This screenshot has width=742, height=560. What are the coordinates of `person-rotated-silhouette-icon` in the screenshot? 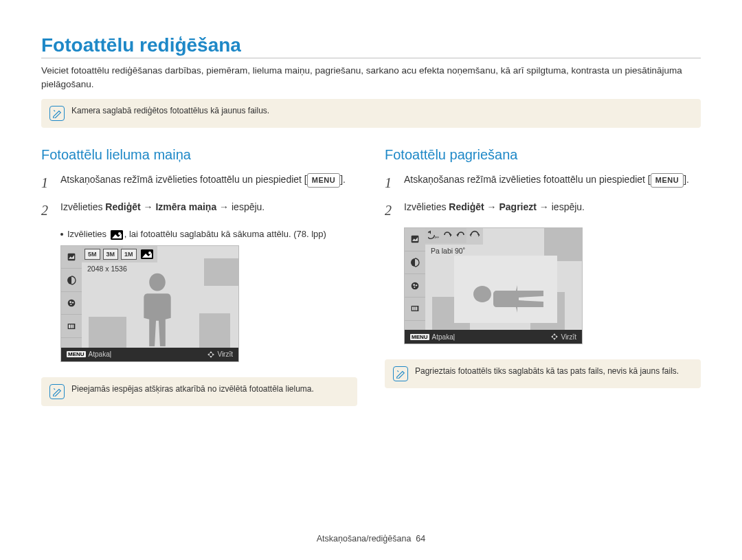 It's located at (508, 294).